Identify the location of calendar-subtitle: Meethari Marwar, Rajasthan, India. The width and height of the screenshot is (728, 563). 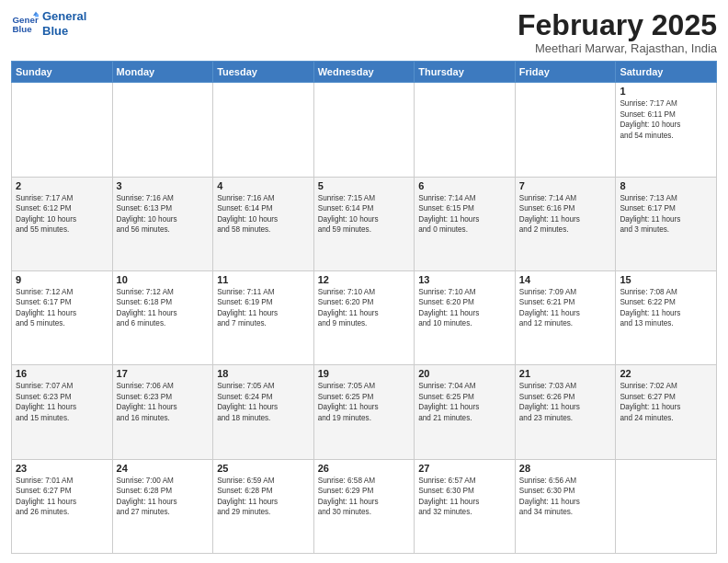
(618, 48).